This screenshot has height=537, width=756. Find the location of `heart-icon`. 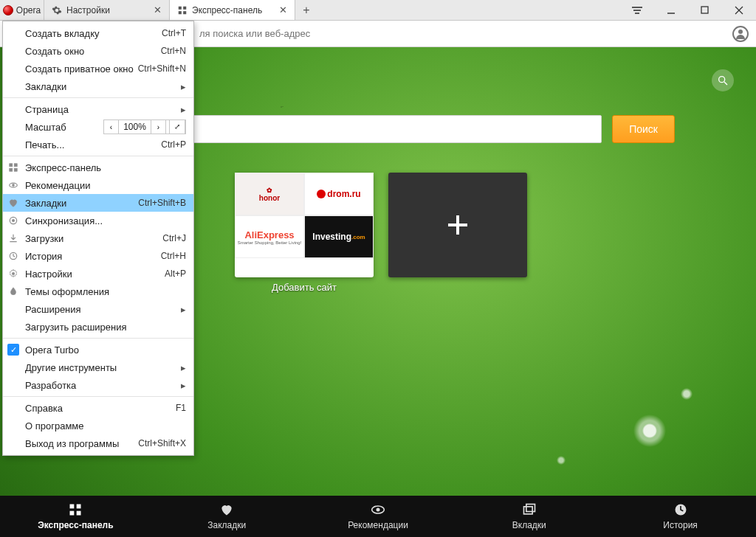

heart-icon is located at coordinates (227, 510).